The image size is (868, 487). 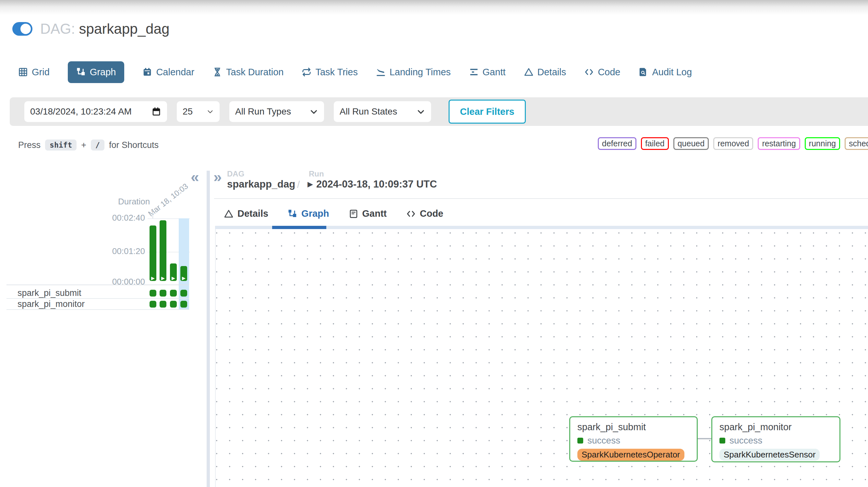 What do you see at coordinates (26, 29) in the screenshot?
I see `toggle-knob` at bounding box center [26, 29].